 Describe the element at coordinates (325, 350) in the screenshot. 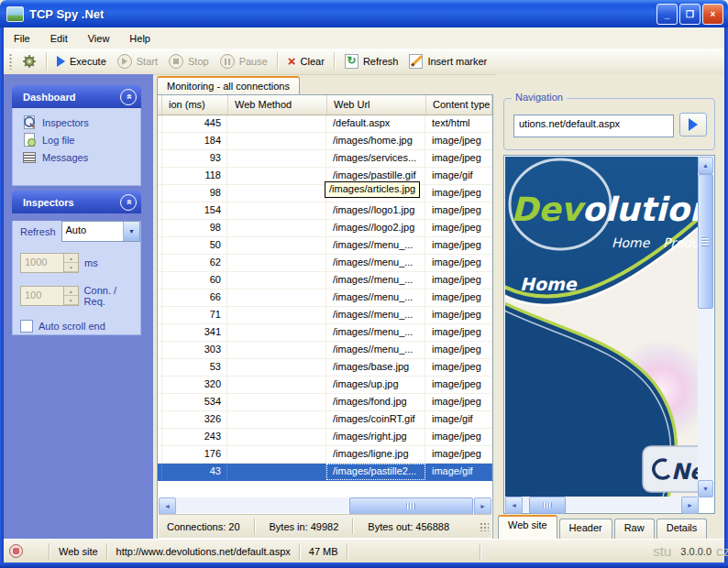

I see `table-row: 303/images//menu_...image/jpeg` at that location.